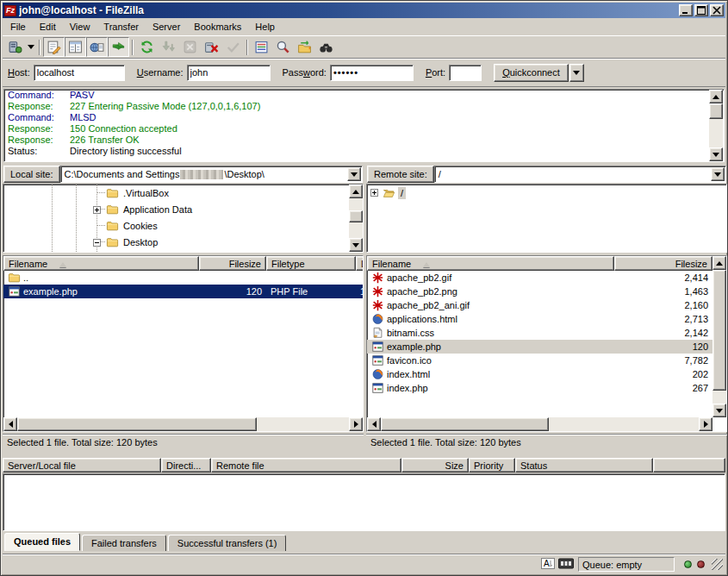  Describe the element at coordinates (546, 305) in the screenshot. I see `file-row-apache-pb2-ani-gif: apache_pb2_ani.gif2,160` at that location.